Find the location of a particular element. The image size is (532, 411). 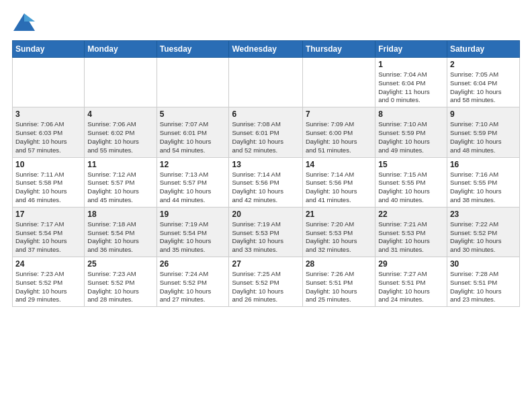

day-info: Sunrise: 7:08 AM Sunset: 6:01 PM Dayligh… is located at coordinates (265, 137).